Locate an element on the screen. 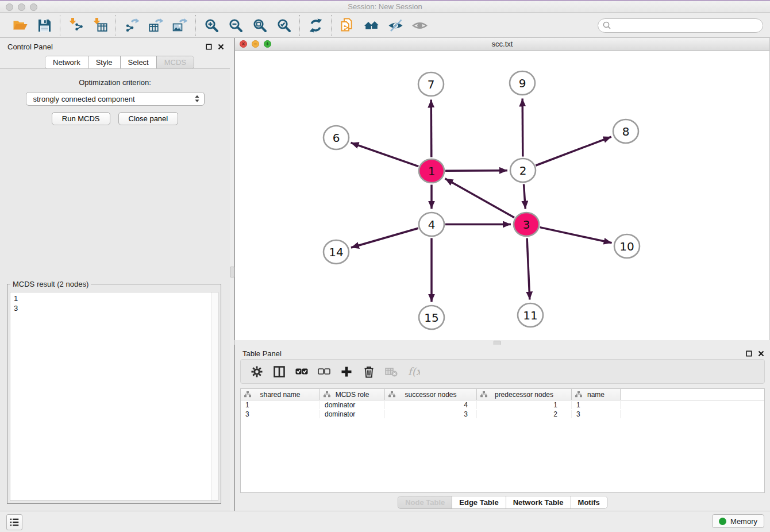  tab-network: Network is located at coordinates (67, 62).